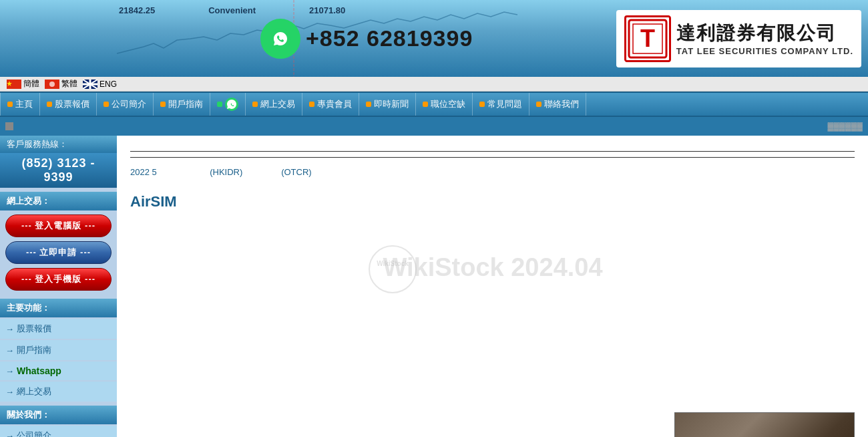 The width and height of the screenshot is (868, 437). What do you see at coordinates (72, 104) in the screenshot?
I see `nav-stock-label: 股票報價` at bounding box center [72, 104].